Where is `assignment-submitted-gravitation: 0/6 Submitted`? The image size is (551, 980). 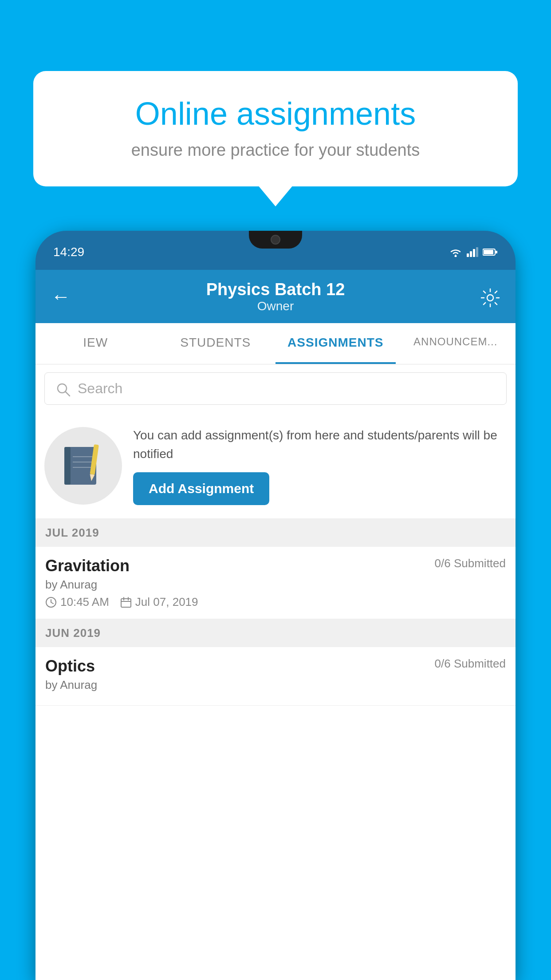 assignment-submitted-gravitation: 0/6 Submitted is located at coordinates (470, 564).